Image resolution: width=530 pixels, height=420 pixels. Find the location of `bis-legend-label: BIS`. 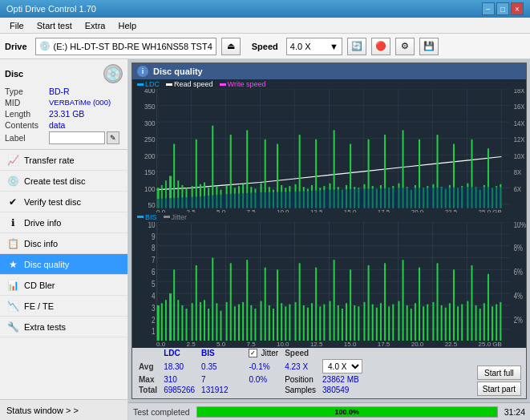

bis-legend-label: BIS is located at coordinates (151, 217).